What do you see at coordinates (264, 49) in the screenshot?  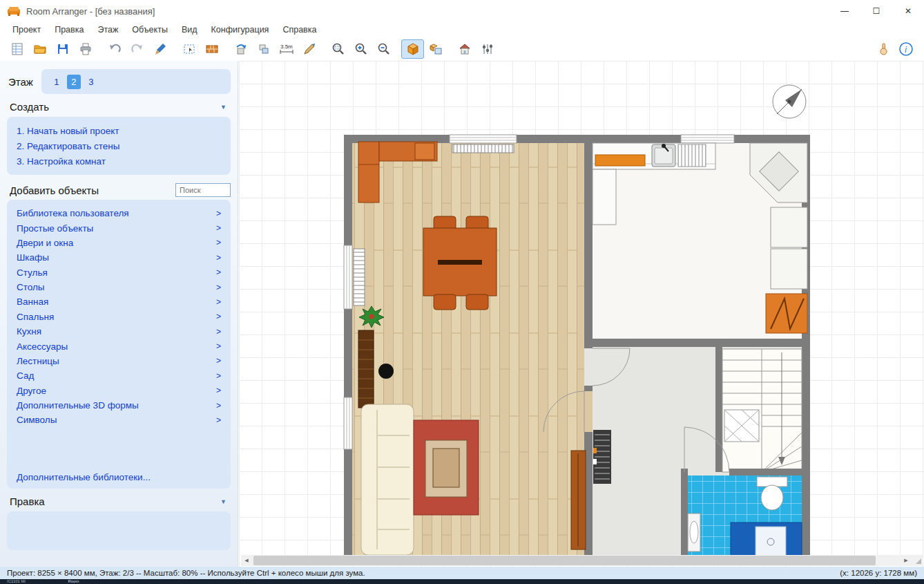 I see `insert-copy-button` at bounding box center [264, 49].